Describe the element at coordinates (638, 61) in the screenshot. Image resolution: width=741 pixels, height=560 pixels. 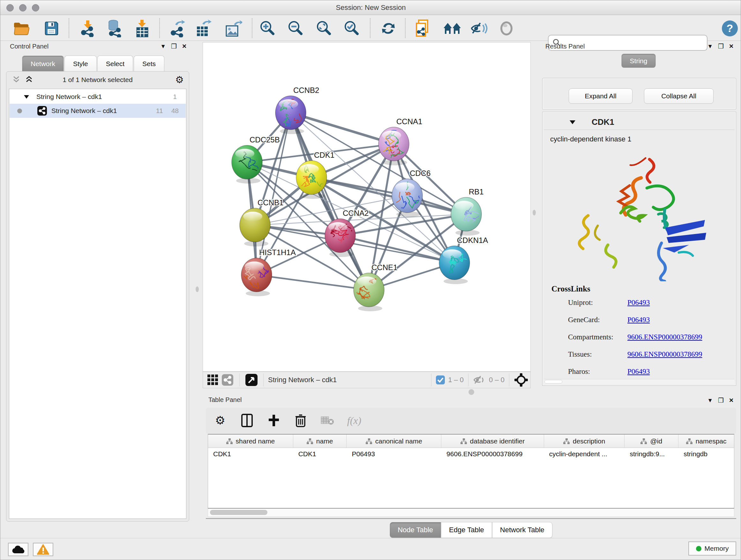
I see `tab-string: String` at that location.